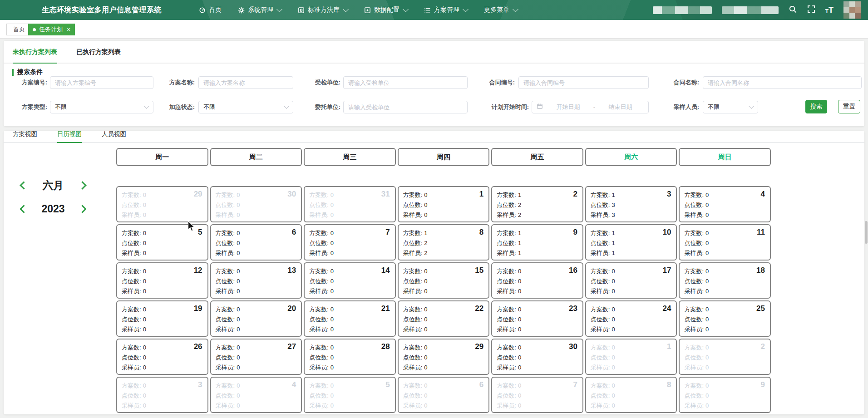 This screenshot has height=418, width=868. What do you see at coordinates (350, 319) in the screenshot?
I see `calendar-day-cell: 21 方案数:0 点位数:0 采样员:0` at bounding box center [350, 319].